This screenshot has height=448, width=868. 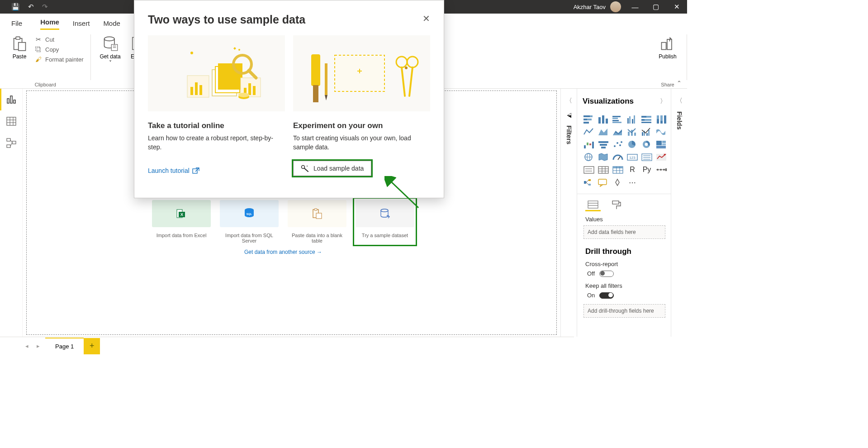 I want to click on tab-home: Home, so click(x=50, y=24).